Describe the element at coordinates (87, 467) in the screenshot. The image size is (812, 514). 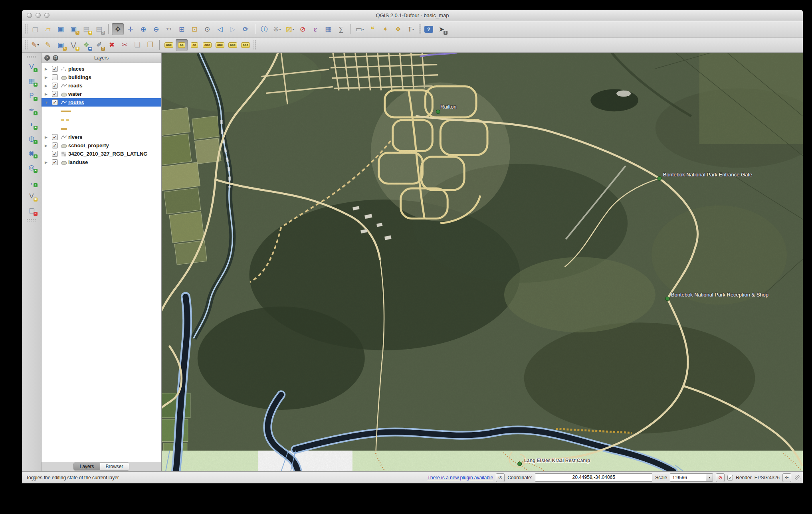
I see `tab-layers: Layers` at that location.